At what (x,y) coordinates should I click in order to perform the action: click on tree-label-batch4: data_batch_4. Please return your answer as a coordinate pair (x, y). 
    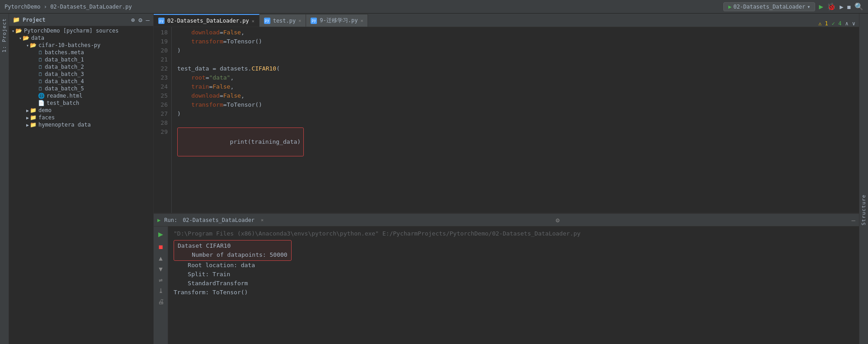
    Looking at the image, I should click on (64, 81).